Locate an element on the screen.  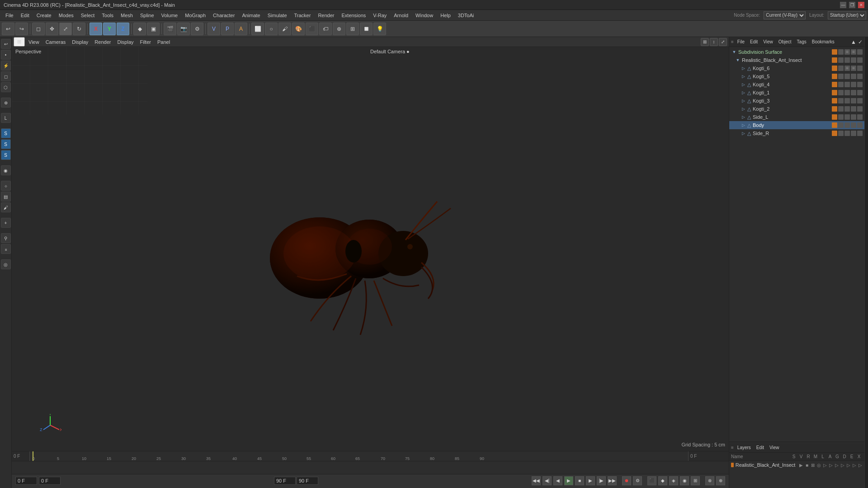
menu-character: Character is located at coordinates (224, 15).